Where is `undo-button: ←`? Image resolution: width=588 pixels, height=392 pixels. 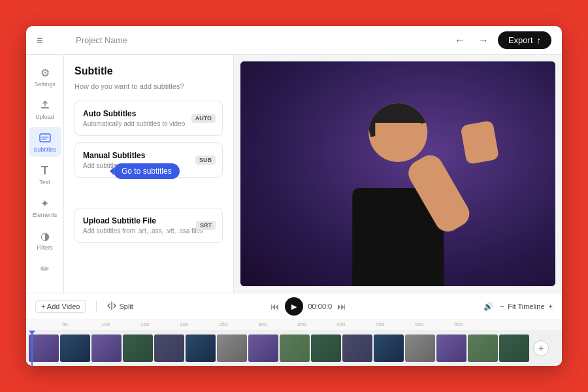
undo-button: ← is located at coordinates (460, 41).